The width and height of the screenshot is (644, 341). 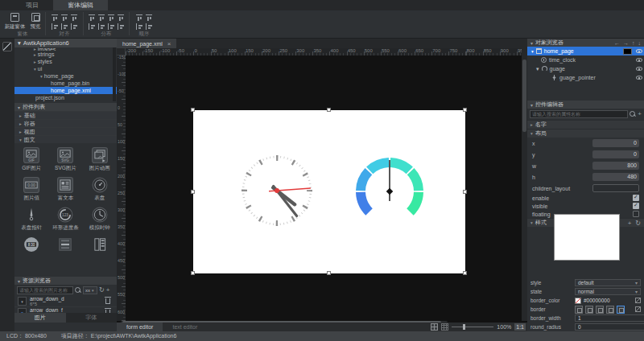 What do you see at coordinates (7, 47) in the screenshot?
I see `toggle-panel-icon` at bounding box center [7, 47].